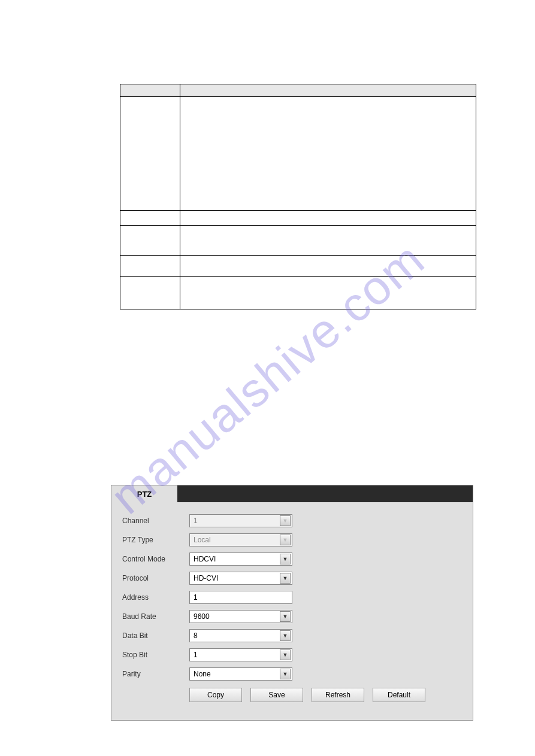 The width and height of the screenshot is (535, 756). Describe the element at coordinates (292, 540) in the screenshot. I see `ptztype-row: PTZ Type Local ▼` at that location.